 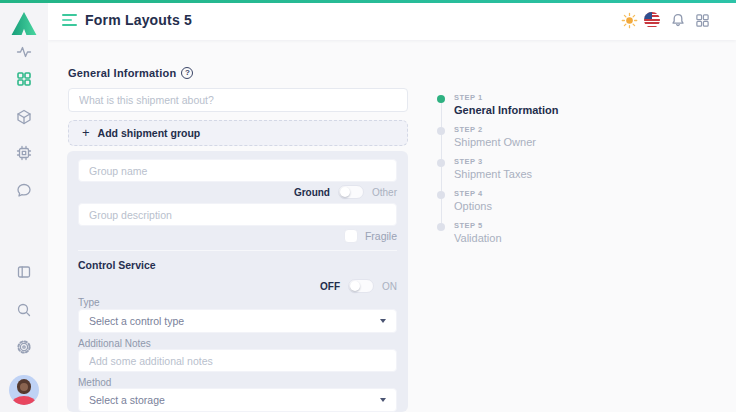 What do you see at coordinates (24, 79) in the screenshot?
I see `sidebar-item-layouts` at bounding box center [24, 79].